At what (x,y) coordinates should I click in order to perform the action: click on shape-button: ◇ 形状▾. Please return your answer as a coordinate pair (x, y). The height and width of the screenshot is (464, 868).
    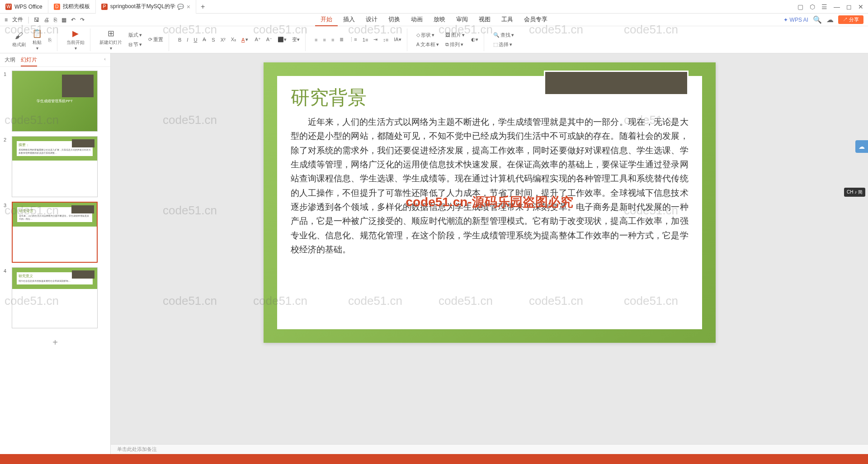
    Looking at the image, I should click on (428, 35).